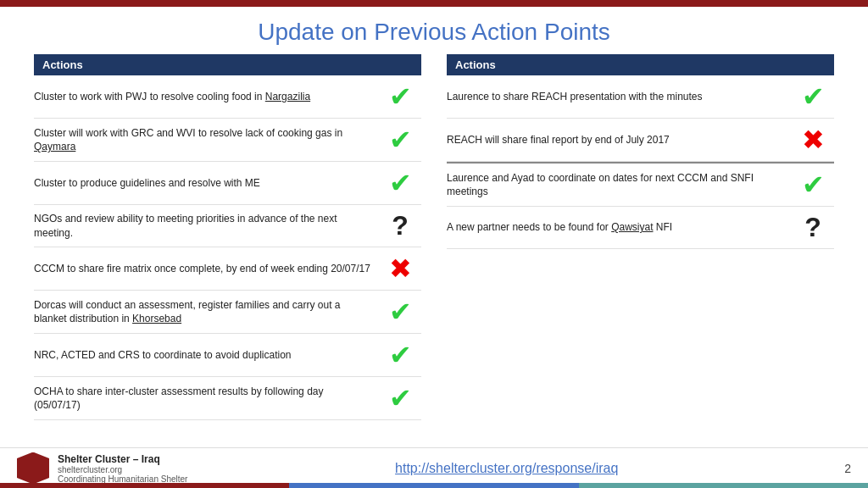  Describe the element at coordinates (838, 469) in the screenshot. I see `page-number: 2` at that location.